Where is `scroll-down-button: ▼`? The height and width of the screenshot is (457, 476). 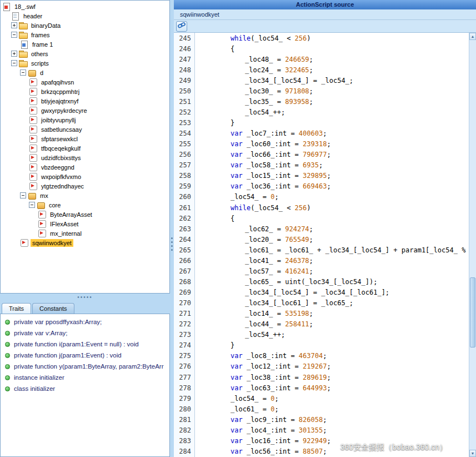 scroll-down-button: ▼ is located at coordinates (473, 454).